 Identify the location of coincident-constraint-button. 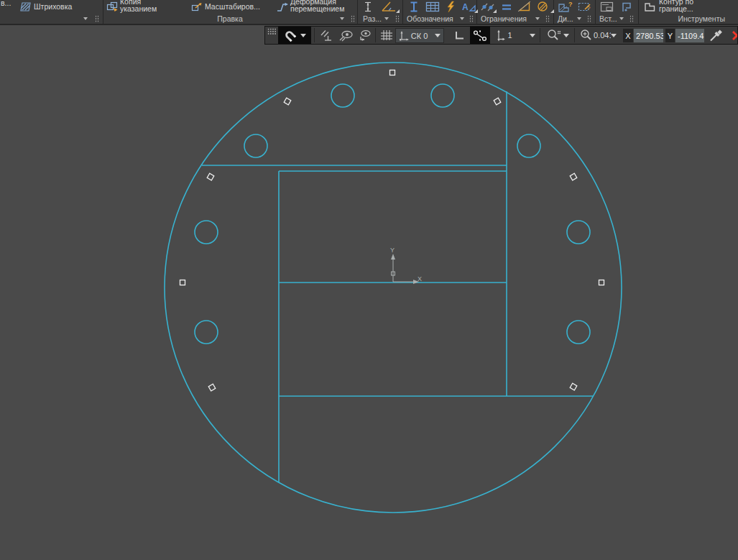
(488, 7).